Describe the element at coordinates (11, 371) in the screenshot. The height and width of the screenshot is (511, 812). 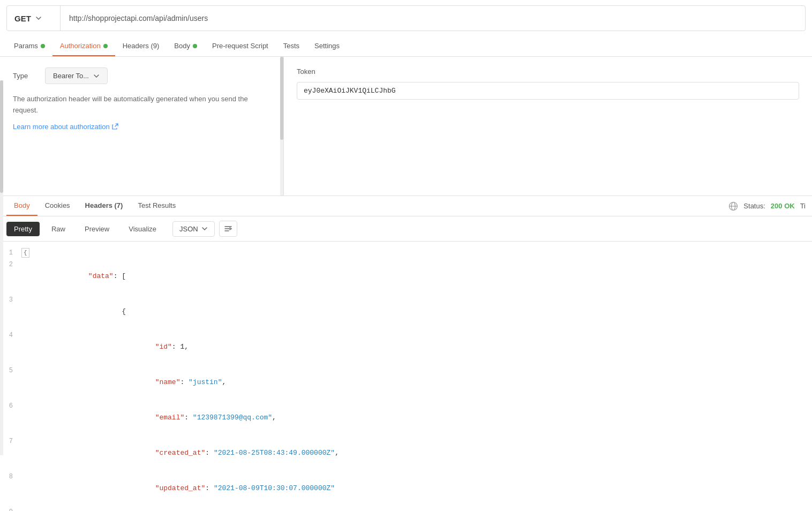
I see `line-num-5: 5` at that location.